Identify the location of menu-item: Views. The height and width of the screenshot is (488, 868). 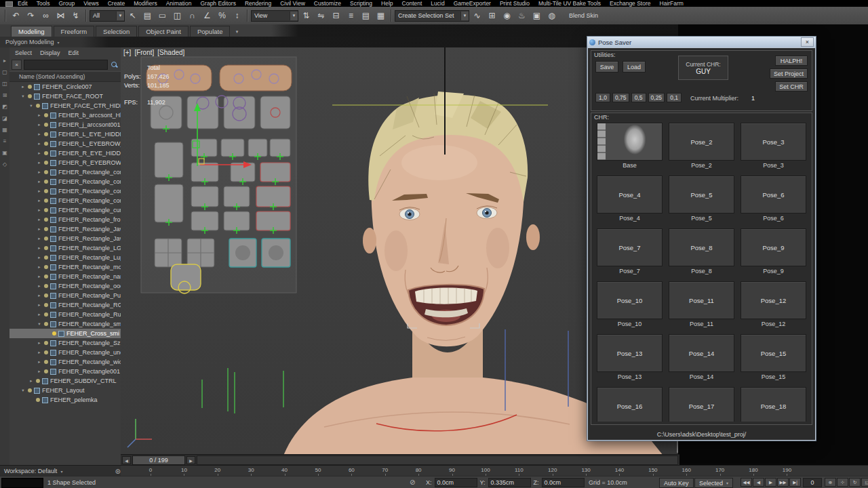
(91, 3).